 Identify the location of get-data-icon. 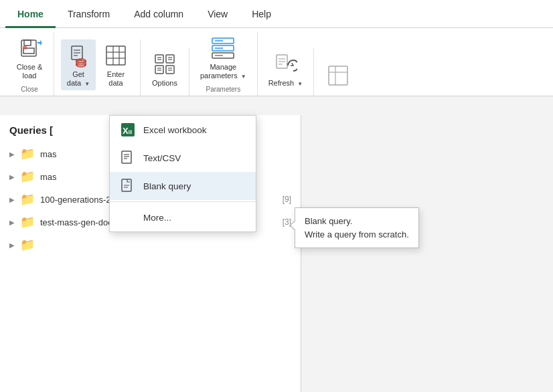
(78, 56).